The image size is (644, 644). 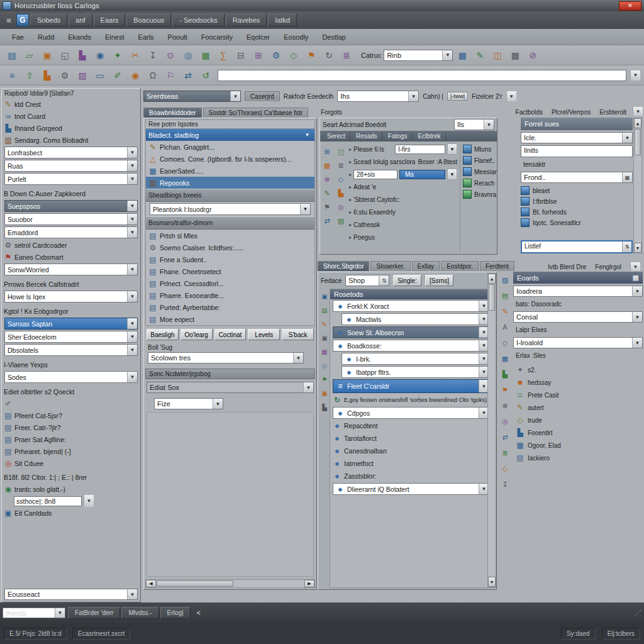 I want to click on forgots-right-item: Mtuns, so click(x=480, y=149).